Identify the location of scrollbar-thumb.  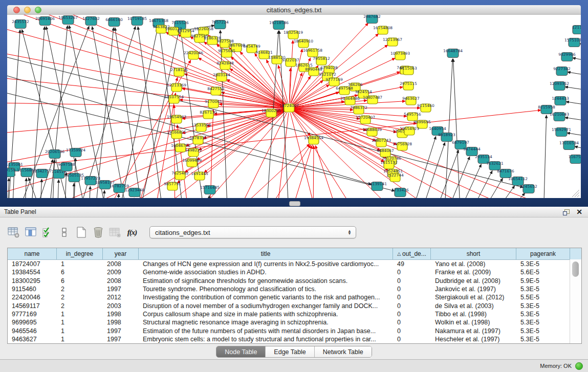
(575, 269).